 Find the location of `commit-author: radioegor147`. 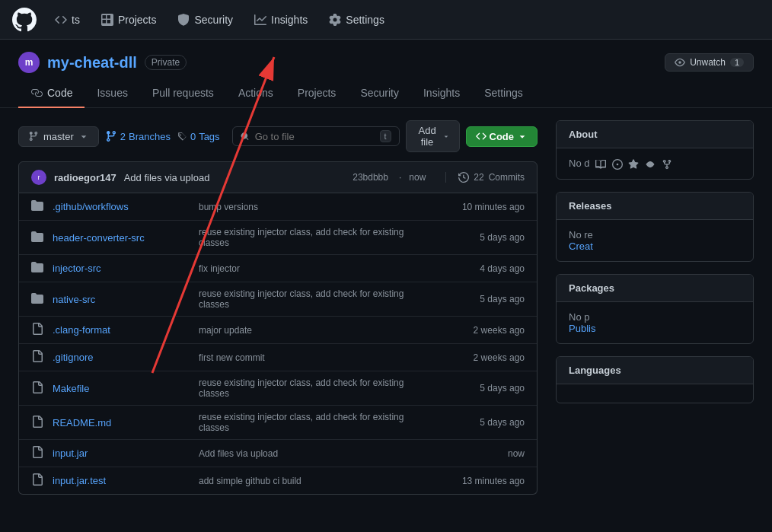

commit-author: radioegor147 is located at coordinates (85, 178).